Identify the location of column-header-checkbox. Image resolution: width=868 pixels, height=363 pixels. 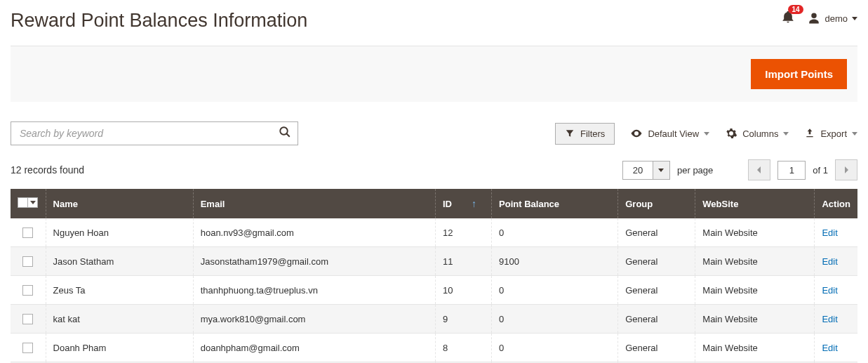
(28, 204).